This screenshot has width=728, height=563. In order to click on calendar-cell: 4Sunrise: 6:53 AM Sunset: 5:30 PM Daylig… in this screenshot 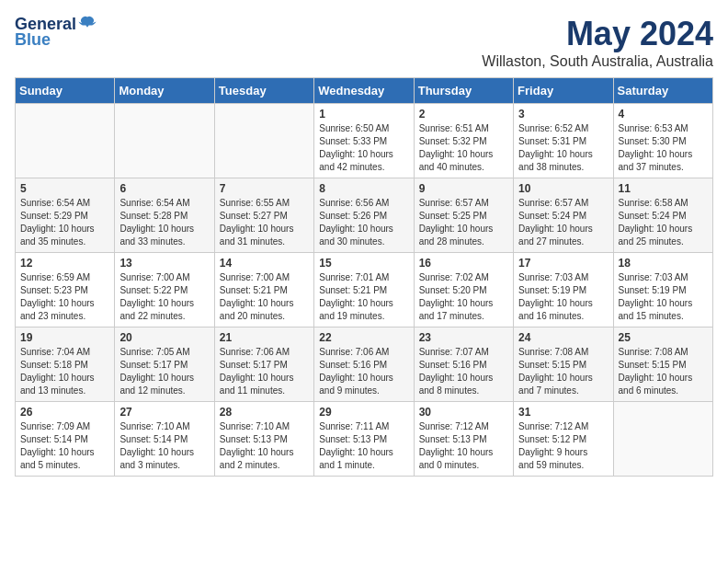, I will do `click(663, 142)`.